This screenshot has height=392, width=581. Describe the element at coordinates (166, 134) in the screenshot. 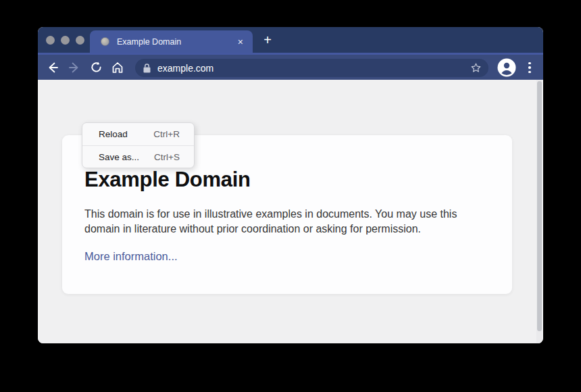

I see `menu-item-shortcut: Ctrl+R` at that location.